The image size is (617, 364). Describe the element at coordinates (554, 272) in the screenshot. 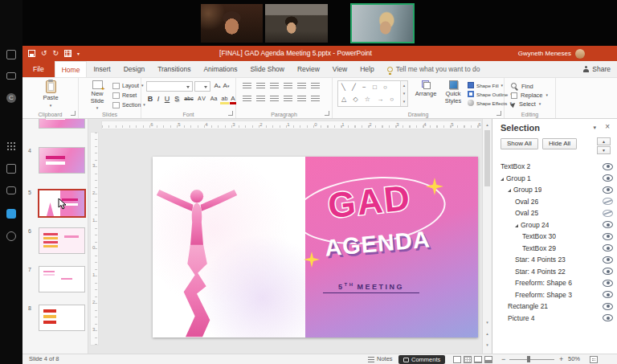

I see `selection-item-star-4-points-22: Star: 4 Points 22` at that location.